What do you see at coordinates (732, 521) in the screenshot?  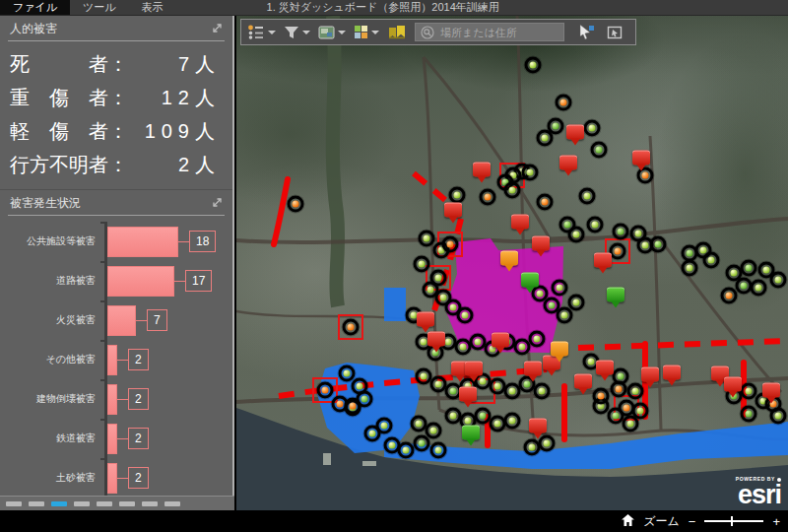 I see `zoom-slider-handle` at bounding box center [732, 521].